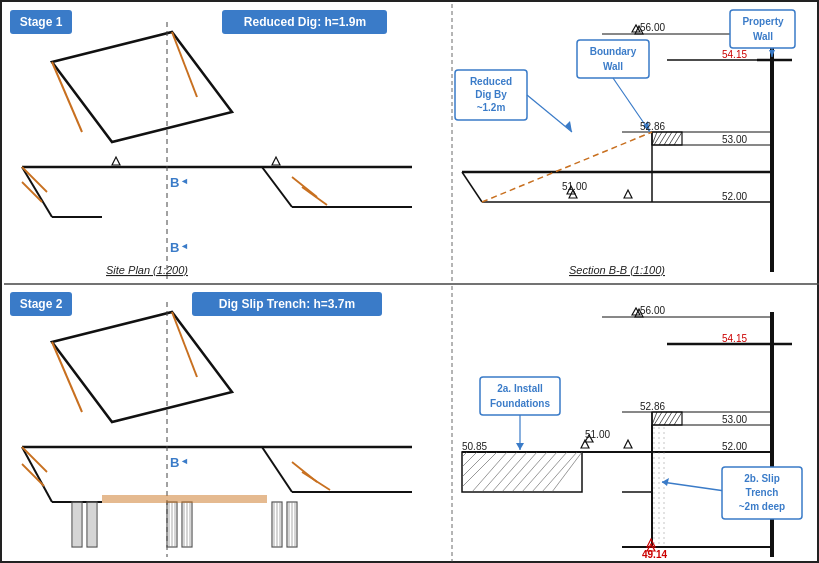 Image resolution: width=819 pixels, height=563 pixels. Describe the element at coordinates (491, 94) in the screenshot. I see `svg-text: Dig By` at that location.